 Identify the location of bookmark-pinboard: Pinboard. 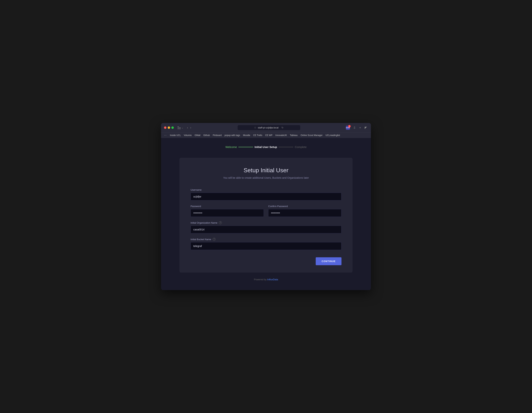
(217, 135).